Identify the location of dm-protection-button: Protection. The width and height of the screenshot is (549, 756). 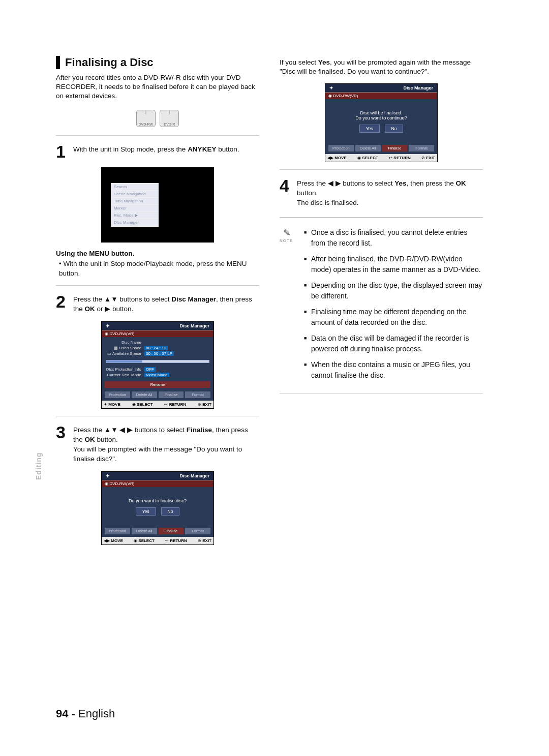
(117, 395).